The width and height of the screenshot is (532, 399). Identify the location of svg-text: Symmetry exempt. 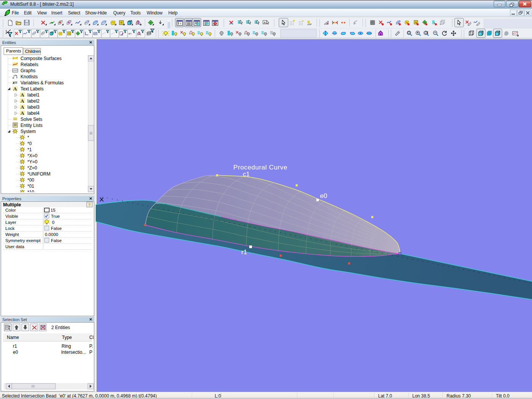
(23, 241).